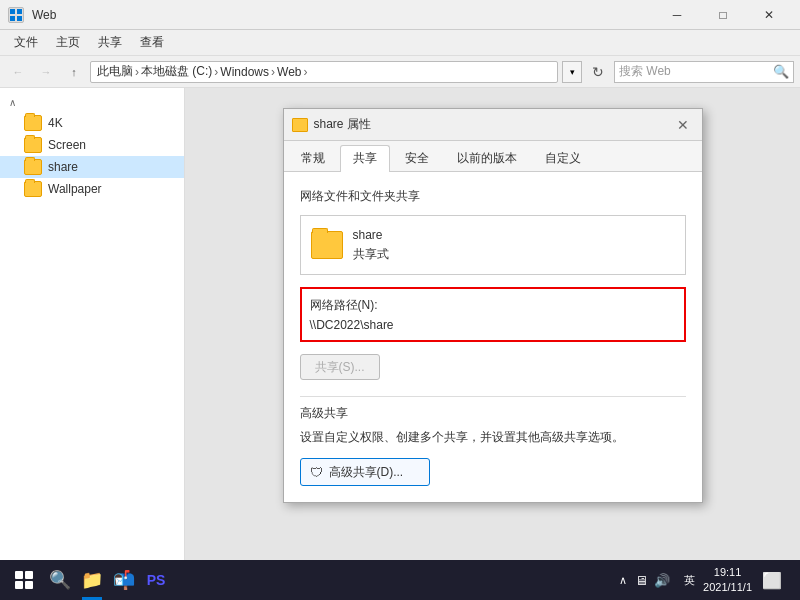 The height and width of the screenshot is (600, 800). What do you see at coordinates (623, 580) in the screenshot?
I see `tray-caret: ∧` at bounding box center [623, 580].